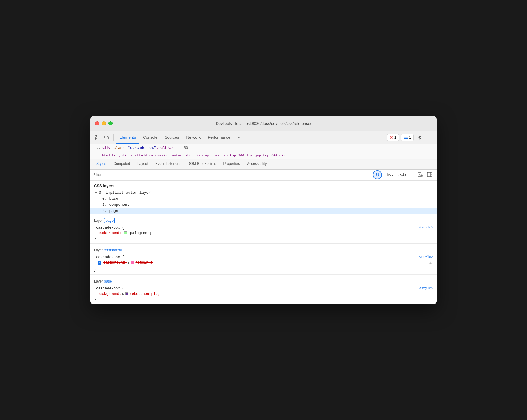  Describe the element at coordinates (264, 175) in the screenshot. I see `filter-bar: :hov .cls +` at that location.